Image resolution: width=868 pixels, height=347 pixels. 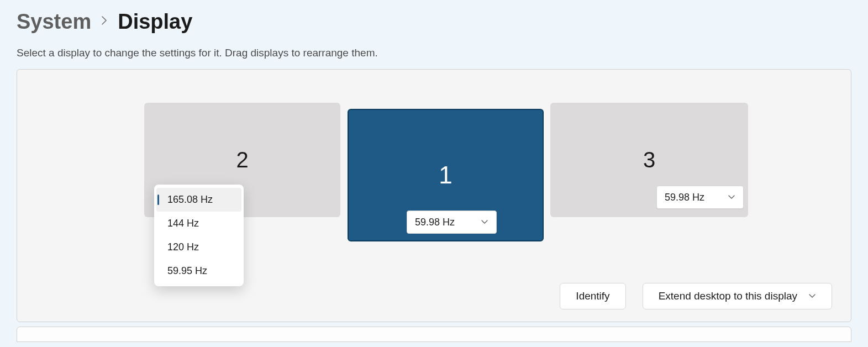 I want to click on monitor-number: 3, so click(x=649, y=160).